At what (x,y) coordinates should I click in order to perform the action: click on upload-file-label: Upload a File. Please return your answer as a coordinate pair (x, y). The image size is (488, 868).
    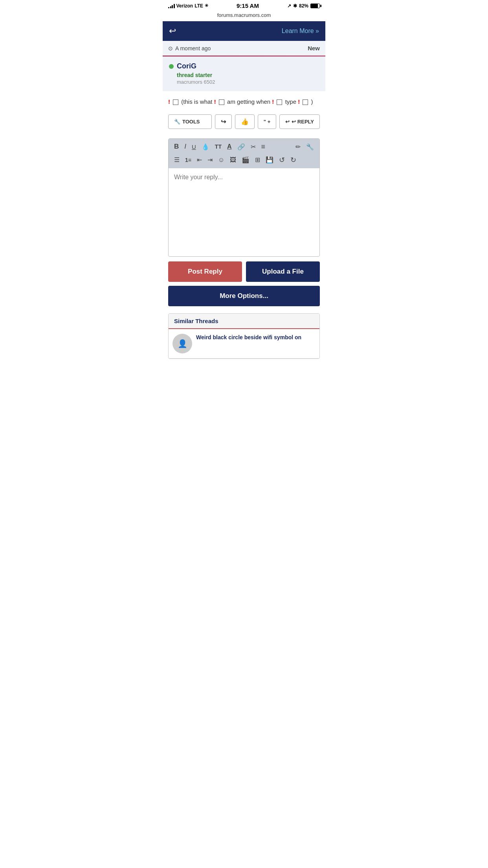
    Looking at the image, I should click on (283, 271).